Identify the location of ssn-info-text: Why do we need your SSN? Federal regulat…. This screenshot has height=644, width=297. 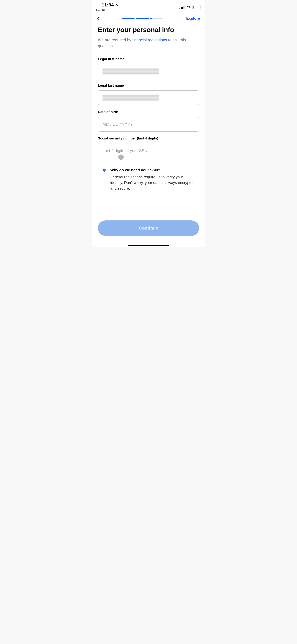
(152, 180).